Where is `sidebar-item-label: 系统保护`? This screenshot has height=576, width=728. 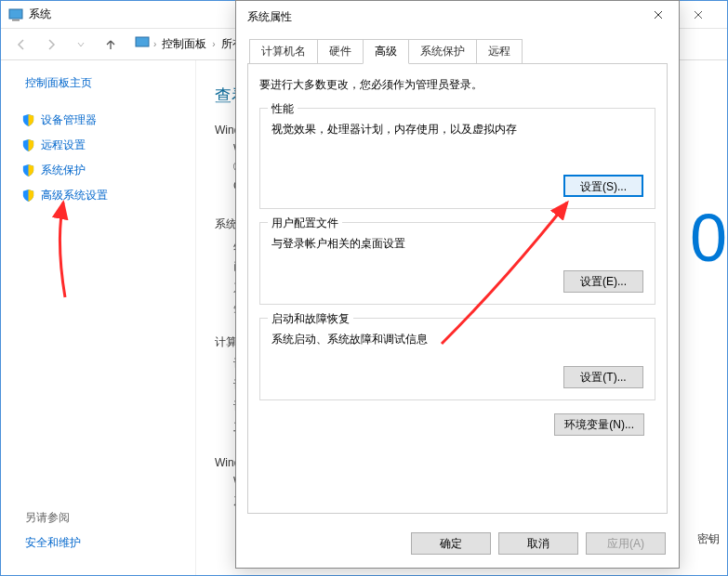
sidebar-item-label: 系统保护 is located at coordinates (63, 171).